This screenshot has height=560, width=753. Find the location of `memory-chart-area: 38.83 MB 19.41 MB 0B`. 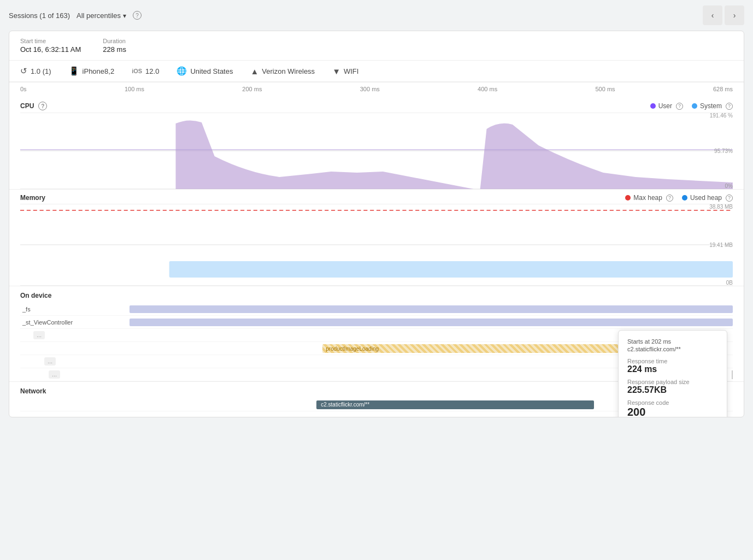

memory-chart-area: 38.83 MB 19.41 MB 0B is located at coordinates (376, 245).